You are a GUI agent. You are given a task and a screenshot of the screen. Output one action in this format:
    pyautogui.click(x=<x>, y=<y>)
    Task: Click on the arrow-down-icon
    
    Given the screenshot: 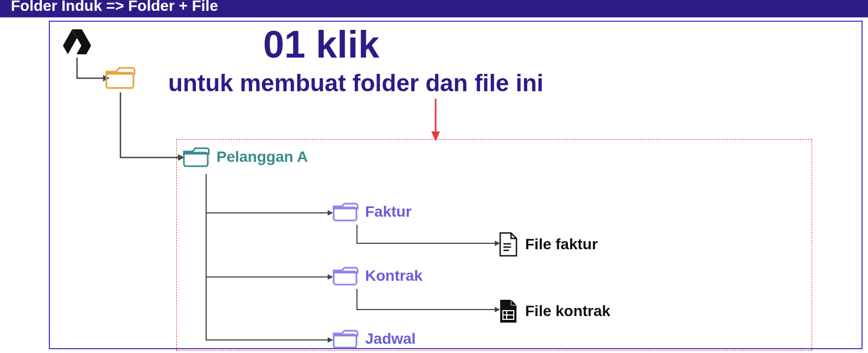 What is the action you would take?
    pyautogui.click(x=436, y=121)
    